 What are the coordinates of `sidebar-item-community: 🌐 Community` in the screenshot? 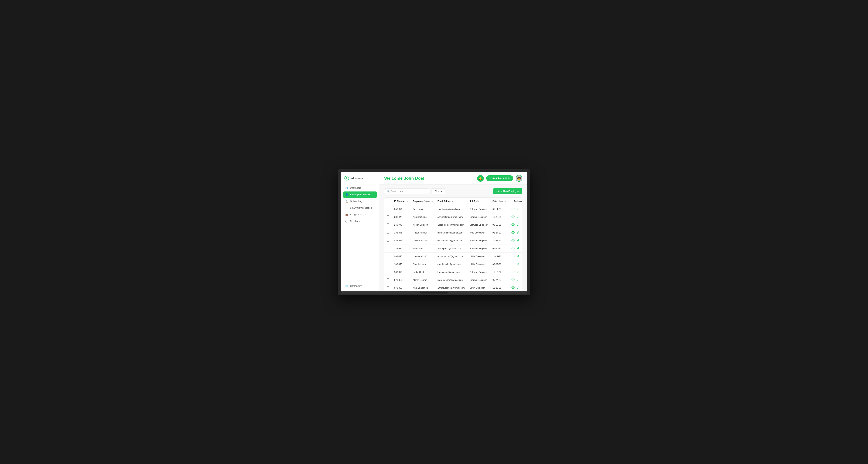 It's located at (360, 286).